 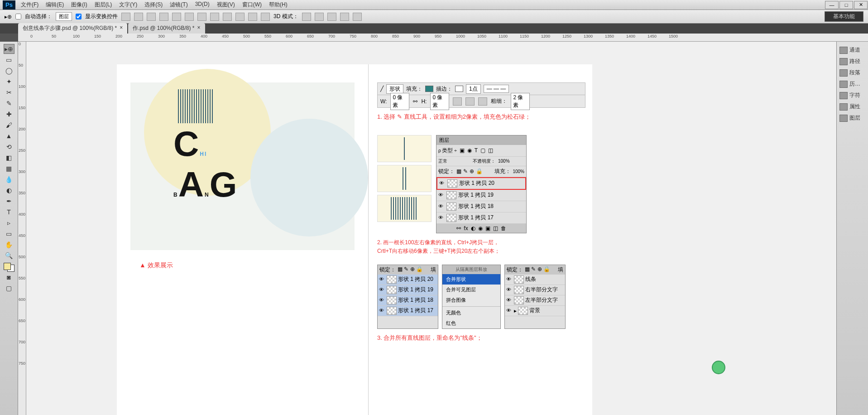 What do you see at coordinates (457, 101) in the screenshot?
I see `path-op-icon` at bounding box center [457, 101].